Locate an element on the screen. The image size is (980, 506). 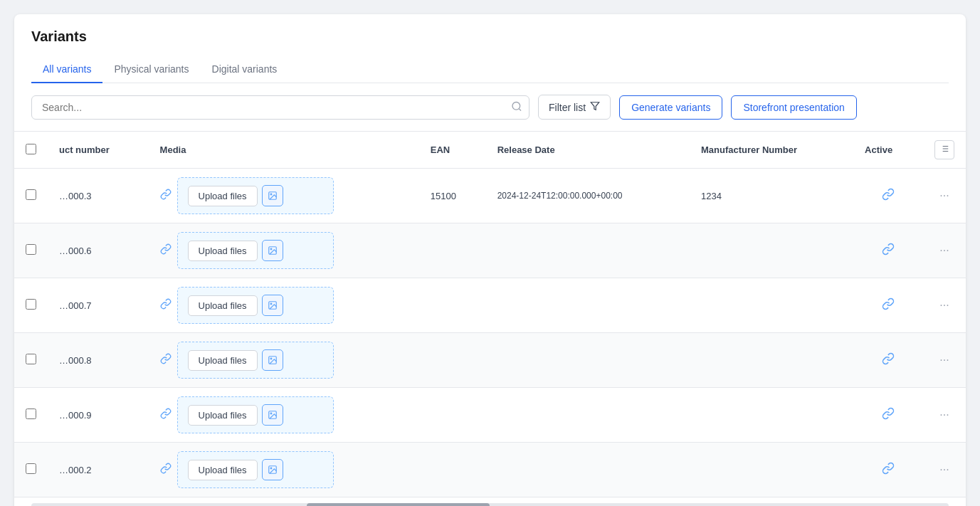
generate-variants-button: Generate variants is located at coordinates (670, 107).